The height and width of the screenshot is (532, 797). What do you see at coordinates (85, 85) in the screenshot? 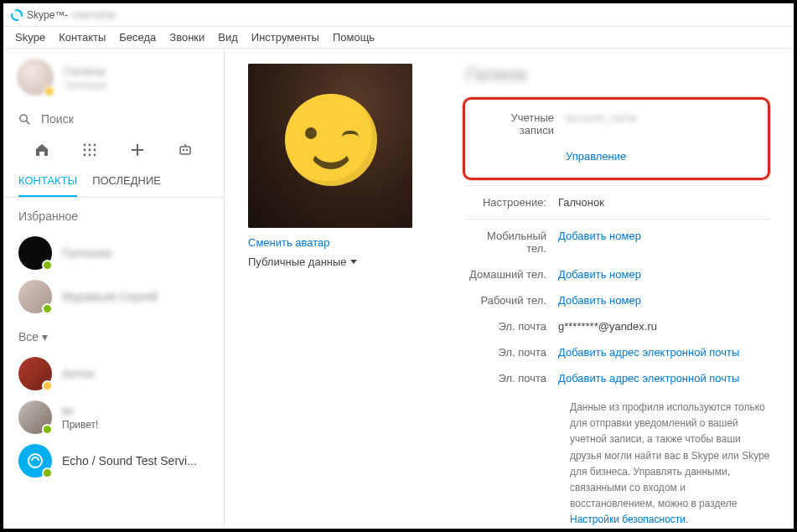
I see `me-status: Галчонок` at bounding box center [85, 85].